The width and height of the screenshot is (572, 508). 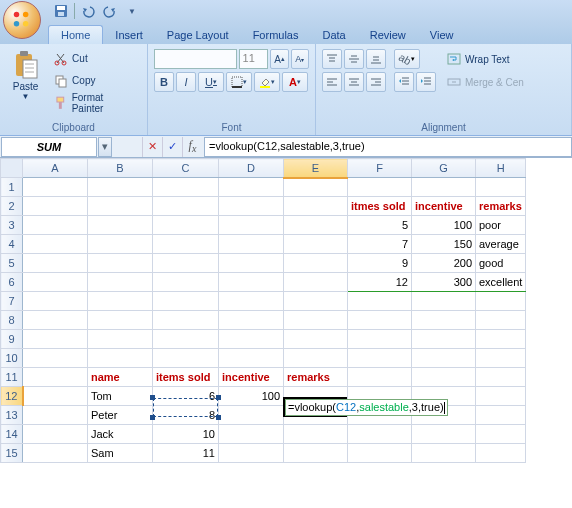 I want to click on qat-separator, so click(x=74, y=11).